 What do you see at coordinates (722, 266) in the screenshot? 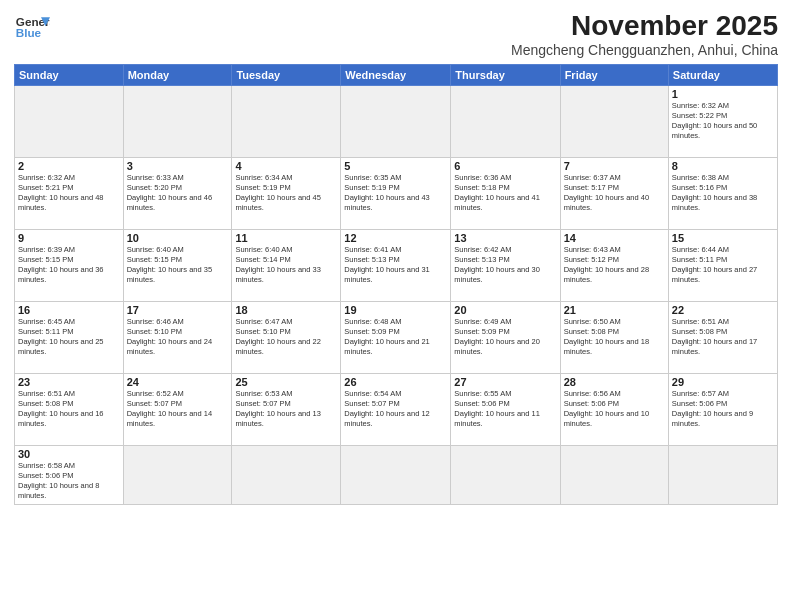
I see `calendar-cell: 15Sunrise: 6:44 AMSunset: 5:11 PMDayligh…` at bounding box center [722, 266].